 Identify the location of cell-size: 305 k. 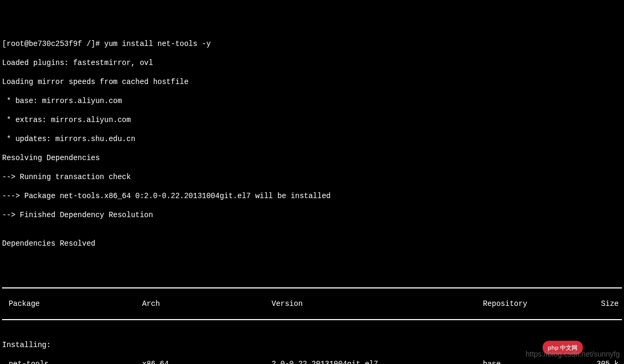
(603, 361).